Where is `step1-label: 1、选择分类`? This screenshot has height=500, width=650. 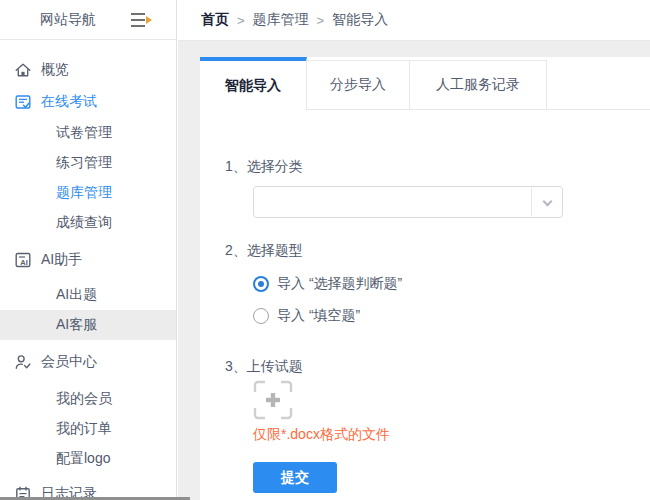
step1-label: 1、选择分类 is located at coordinates (438, 166).